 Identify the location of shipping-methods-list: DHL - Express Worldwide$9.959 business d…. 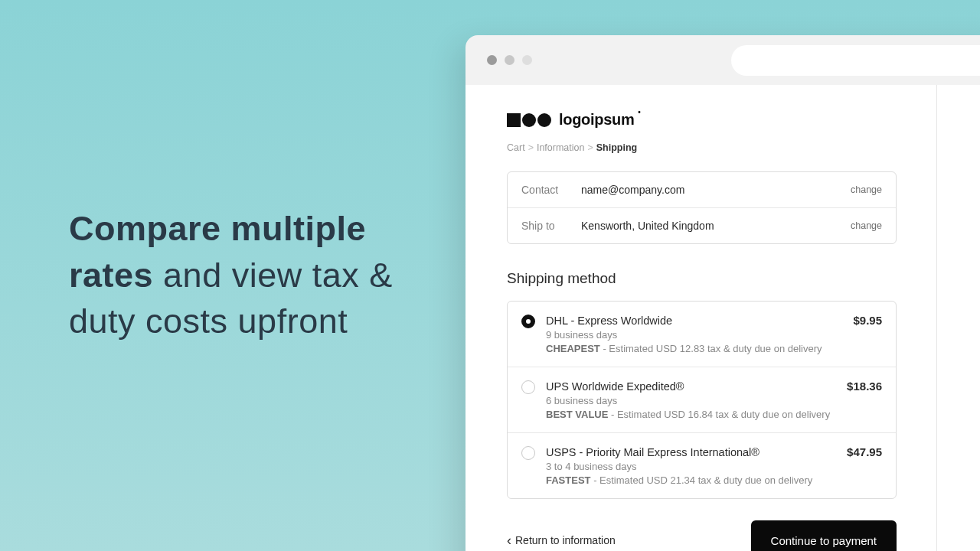
(701, 399).